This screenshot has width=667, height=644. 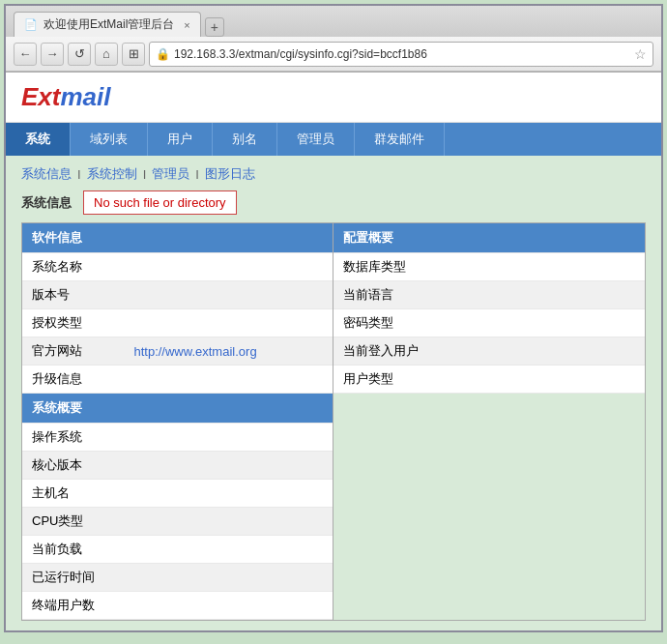 I want to click on breadcrumb-syscontrol: 系统控制, so click(x=112, y=174).